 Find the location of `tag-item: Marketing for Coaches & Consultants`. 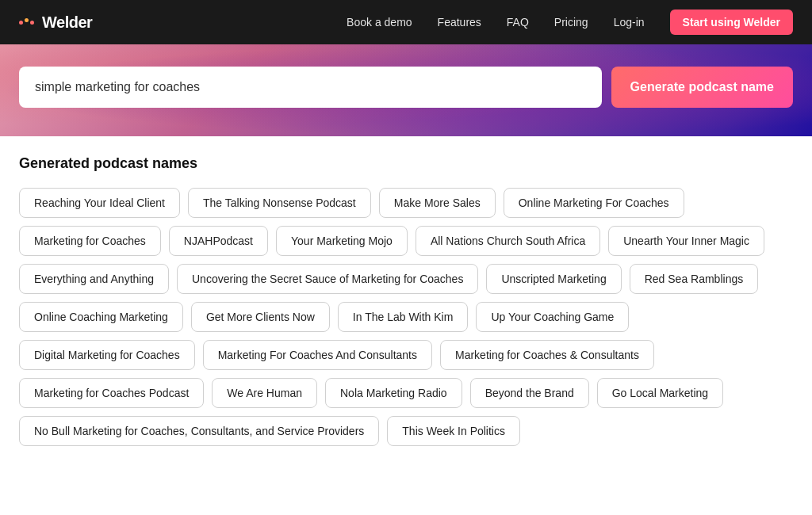

tag-item: Marketing for Coaches & Consultants is located at coordinates (547, 355).